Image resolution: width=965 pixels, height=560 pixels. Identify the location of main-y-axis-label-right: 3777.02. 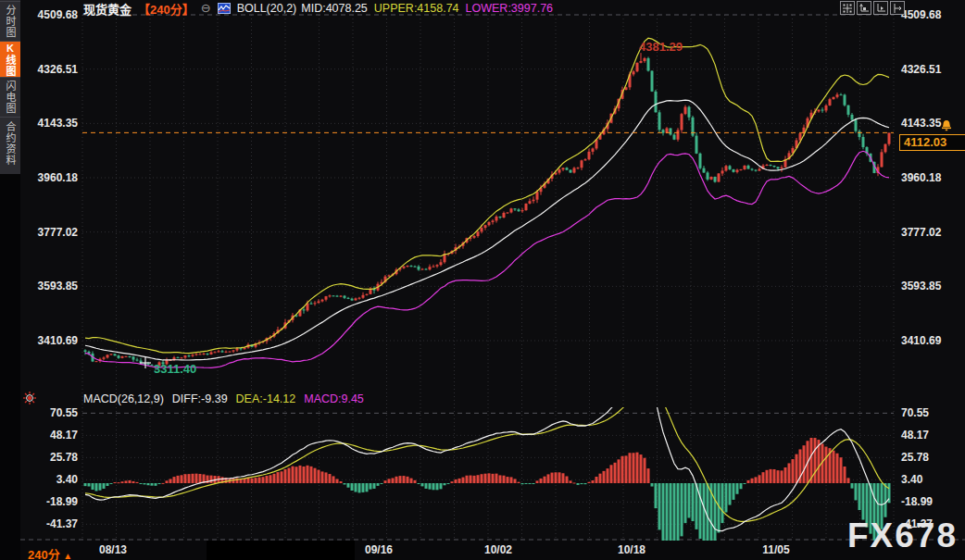
(932, 232).